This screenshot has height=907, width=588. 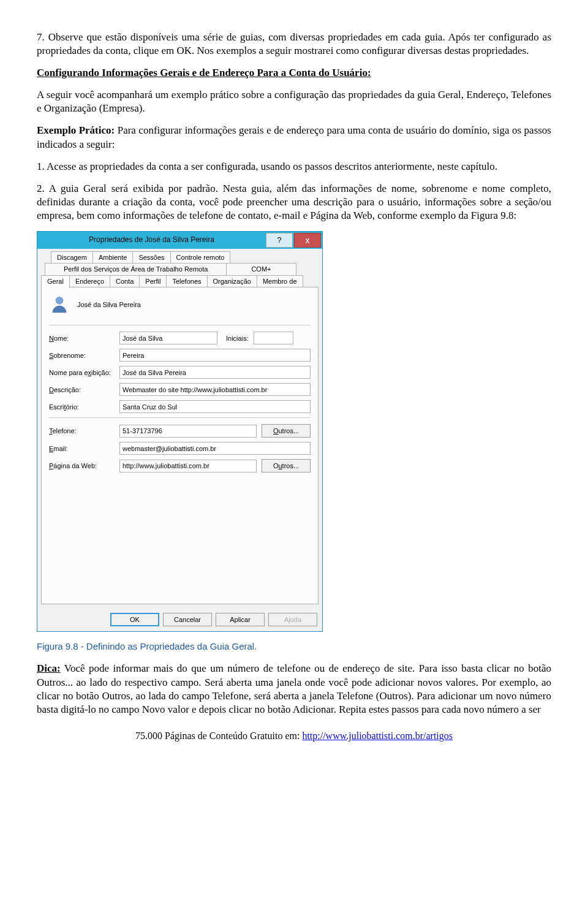 What do you see at coordinates (273, 338) in the screenshot?
I see `iniciais-field` at bounding box center [273, 338].